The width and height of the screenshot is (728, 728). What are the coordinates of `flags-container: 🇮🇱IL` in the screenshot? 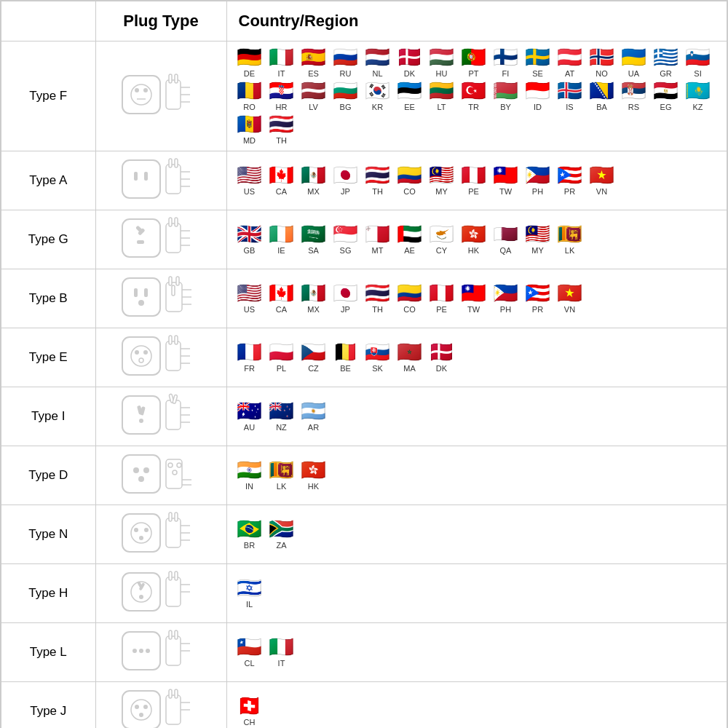 It's located at (478, 593).